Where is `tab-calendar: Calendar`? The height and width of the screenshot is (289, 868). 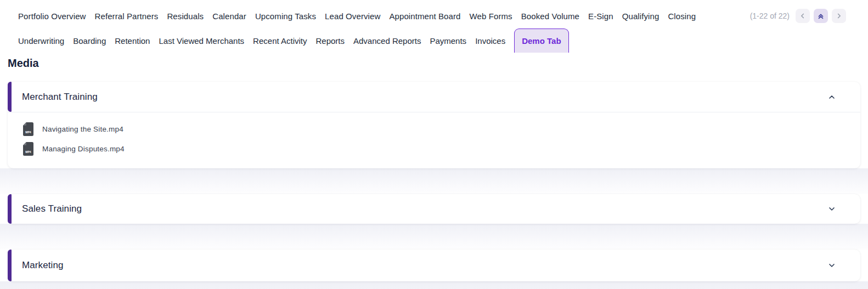 tab-calendar: Calendar is located at coordinates (229, 16).